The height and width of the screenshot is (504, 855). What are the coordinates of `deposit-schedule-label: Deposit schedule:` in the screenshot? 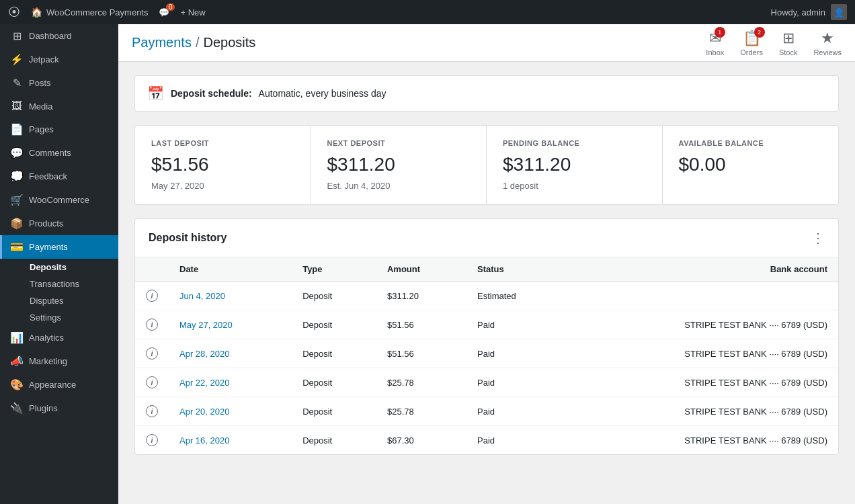 It's located at (211, 93).